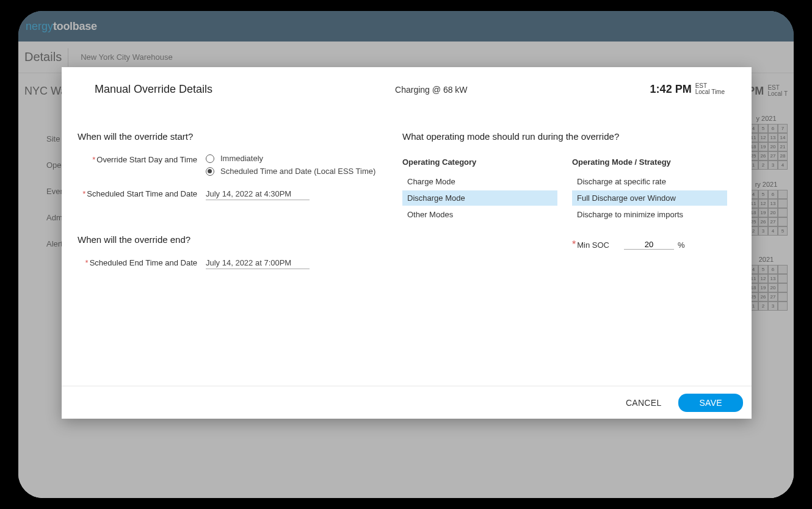 The image size is (812, 509). What do you see at coordinates (480, 162) in the screenshot?
I see `category-header: Operating Category` at bounding box center [480, 162].